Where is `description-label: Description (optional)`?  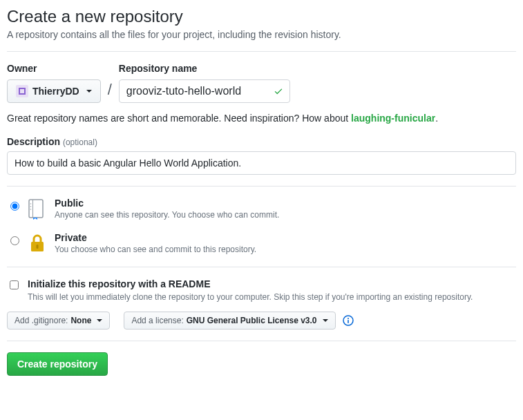 description-label: Description (optional) is located at coordinates (53, 142).